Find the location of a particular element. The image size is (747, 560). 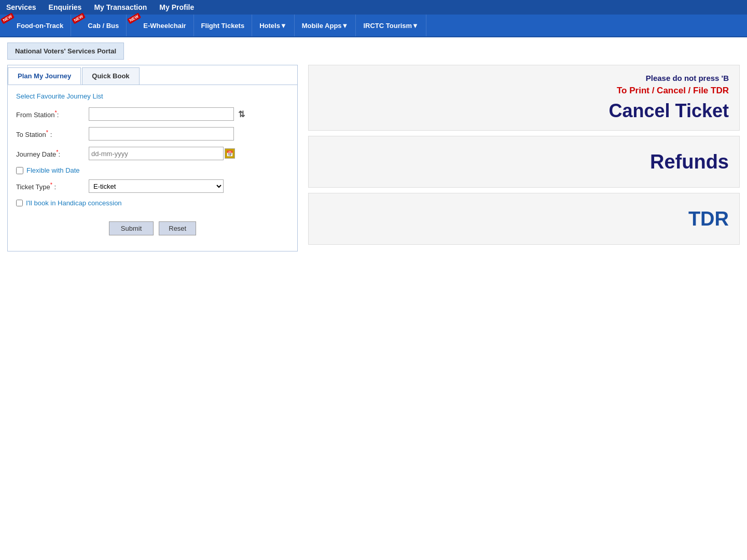

form-buttons: Submit Reset is located at coordinates (153, 230).